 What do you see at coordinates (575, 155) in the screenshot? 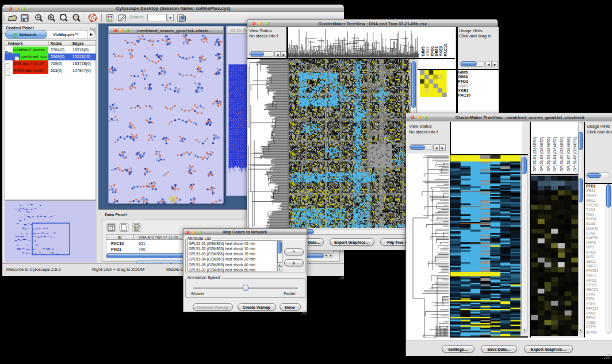
I see `svg-text: GPL51-08 (GSM872)` at bounding box center [575, 155].